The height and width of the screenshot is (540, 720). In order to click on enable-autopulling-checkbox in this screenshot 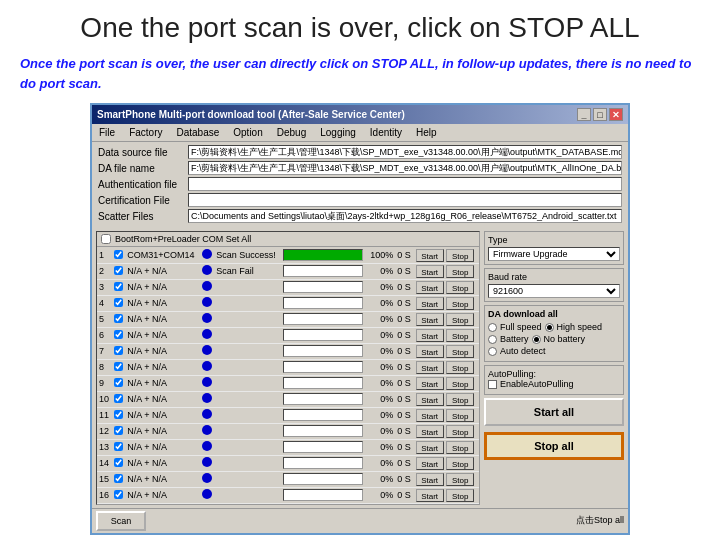, I will do `click(492, 384)`.